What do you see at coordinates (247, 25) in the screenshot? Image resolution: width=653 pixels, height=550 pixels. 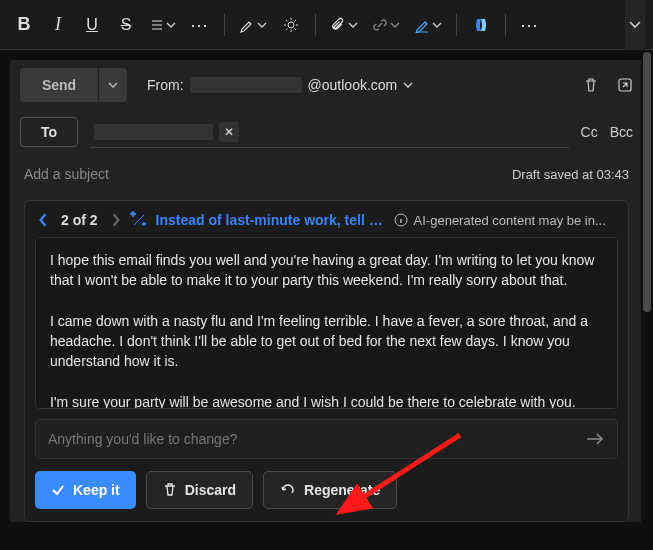 I see `highlighter-icon` at bounding box center [247, 25].